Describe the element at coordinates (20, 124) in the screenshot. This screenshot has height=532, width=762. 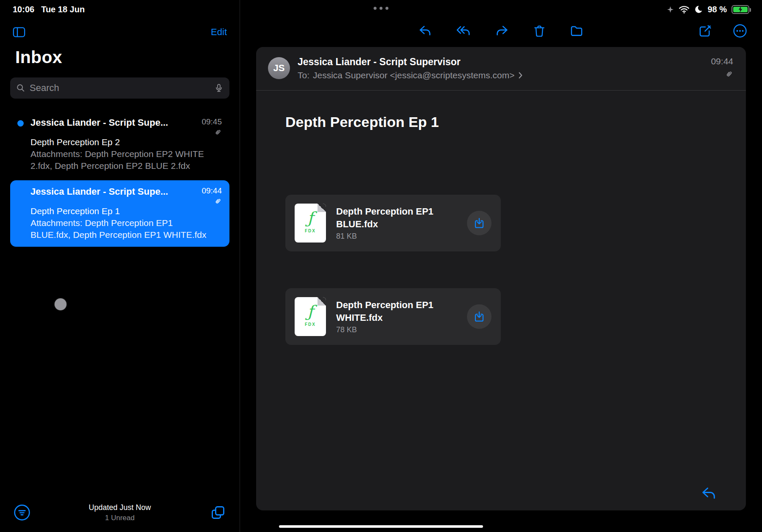
I see `unread-dot` at that location.